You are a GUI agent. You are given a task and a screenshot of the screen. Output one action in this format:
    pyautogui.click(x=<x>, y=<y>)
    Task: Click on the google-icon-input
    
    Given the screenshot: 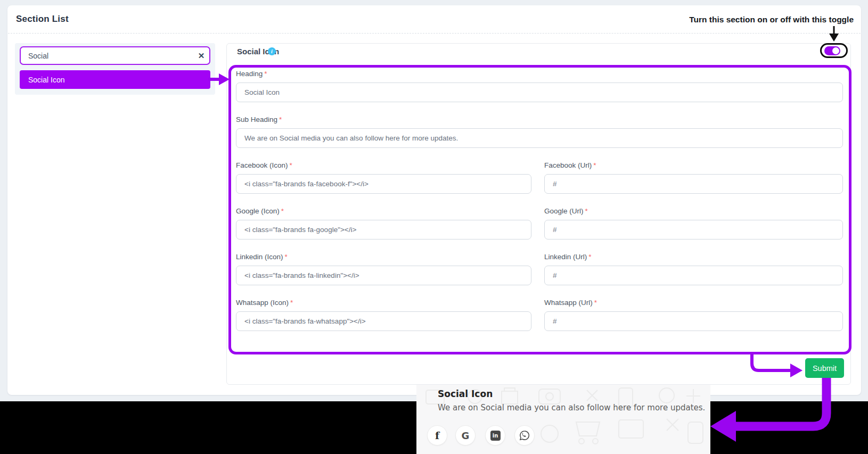 What is the action you would take?
    pyautogui.click(x=383, y=230)
    